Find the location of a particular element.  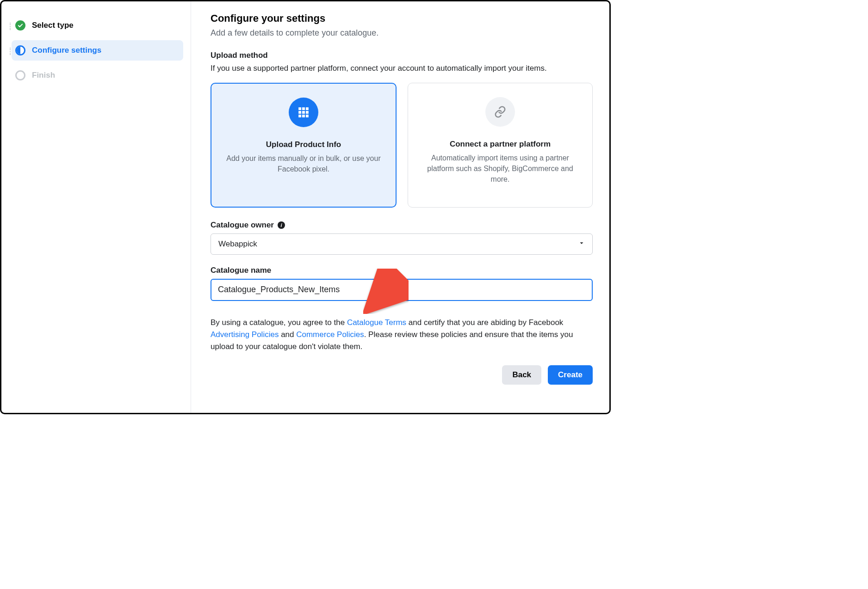

upload-method-heading: Upload method is located at coordinates (402, 55).